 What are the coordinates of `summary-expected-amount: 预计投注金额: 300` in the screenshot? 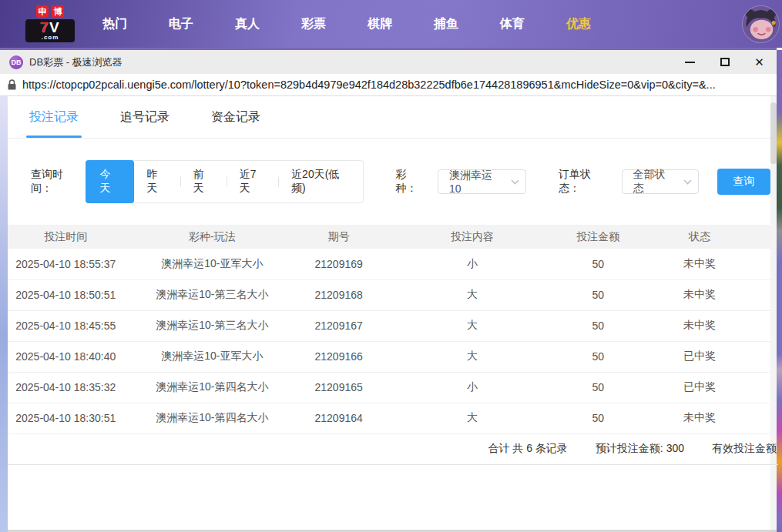 It's located at (639, 449).